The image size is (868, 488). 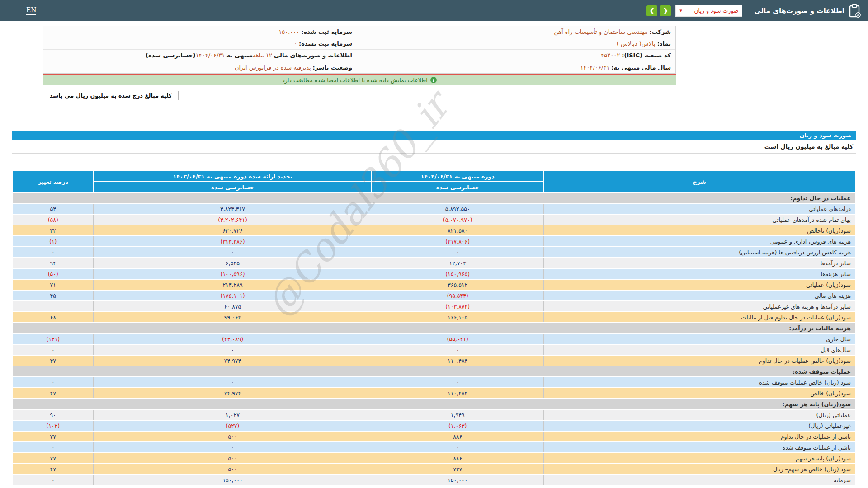 What do you see at coordinates (458, 469) in the screenshot?
I see `current-period-value: ۷۳۷` at bounding box center [458, 469].